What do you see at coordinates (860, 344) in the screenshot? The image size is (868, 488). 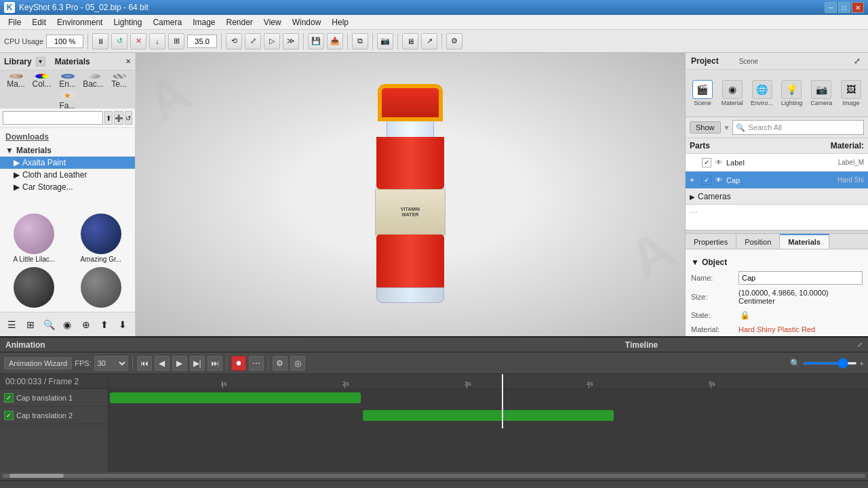 I see `tl-expand-button: ⤢` at bounding box center [860, 344].